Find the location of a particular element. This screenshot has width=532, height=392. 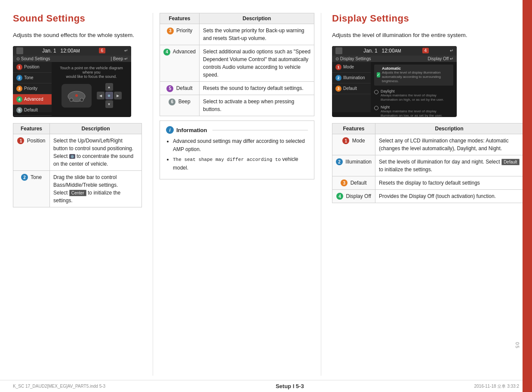

info-title-text: Information is located at coordinates (192, 130).